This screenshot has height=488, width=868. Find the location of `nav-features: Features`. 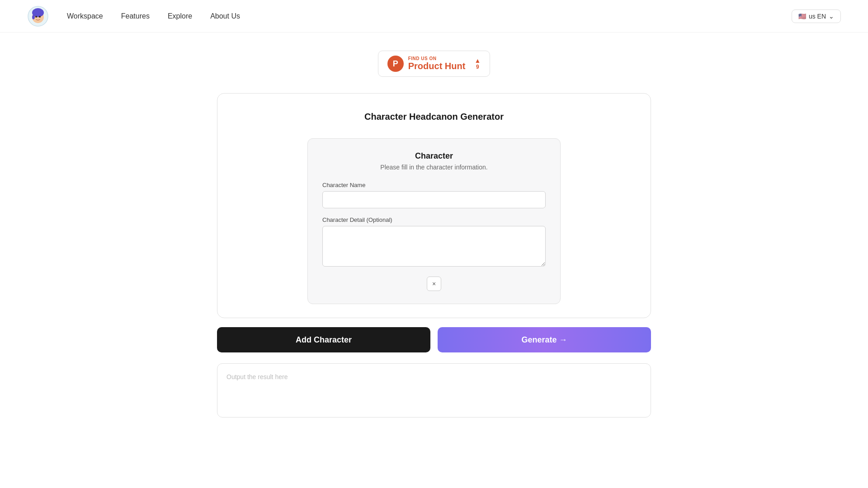

nav-features: Features is located at coordinates (136, 16).